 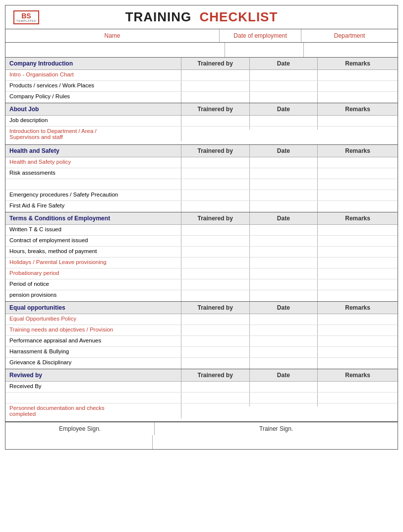 What do you see at coordinates (349, 36) in the screenshot?
I see `department-label: Department` at bounding box center [349, 36].